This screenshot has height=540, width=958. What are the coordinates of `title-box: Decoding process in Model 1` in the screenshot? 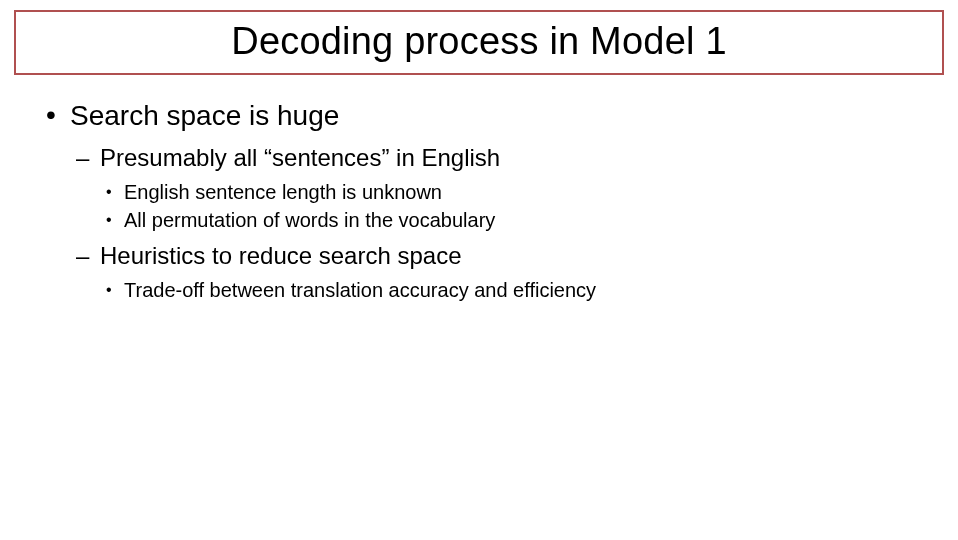 It's located at (479, 42).